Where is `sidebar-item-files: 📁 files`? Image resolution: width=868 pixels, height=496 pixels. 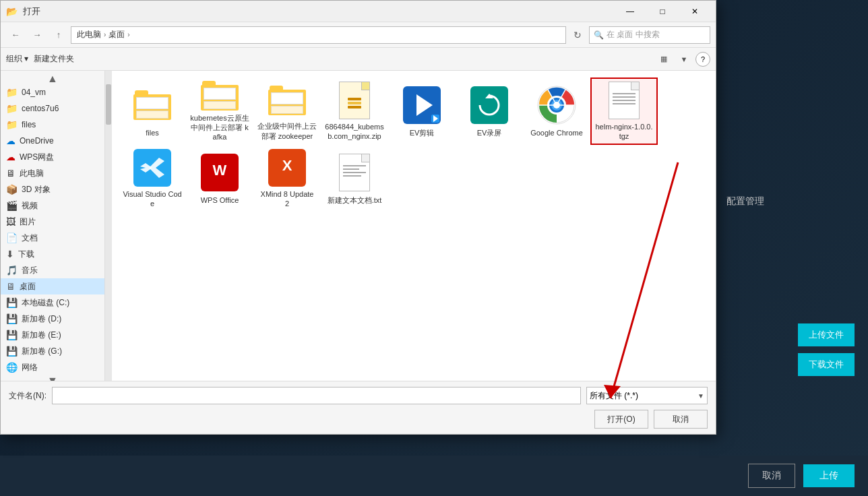 sidebar-item-files: 📁 files is located at coordinates (53, 125).